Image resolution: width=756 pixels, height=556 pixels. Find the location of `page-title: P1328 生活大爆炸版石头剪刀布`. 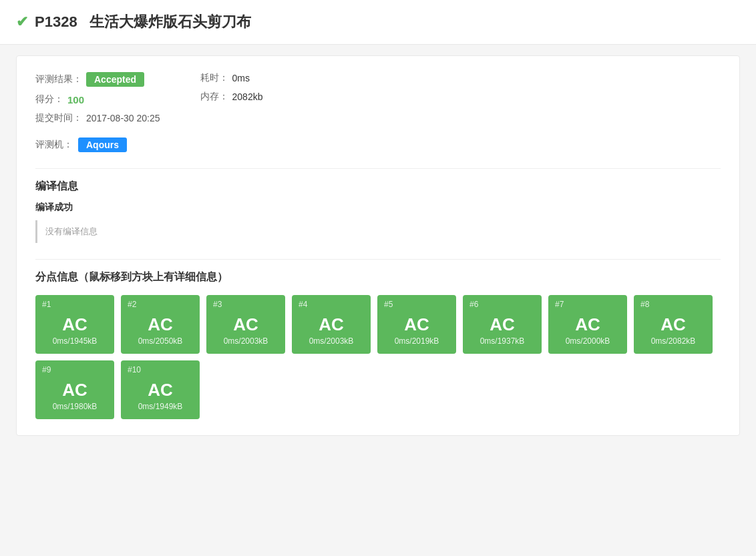

page-title: P1328 生活大爆炸版石头剪刀布 is located at coordinates (143, 22).